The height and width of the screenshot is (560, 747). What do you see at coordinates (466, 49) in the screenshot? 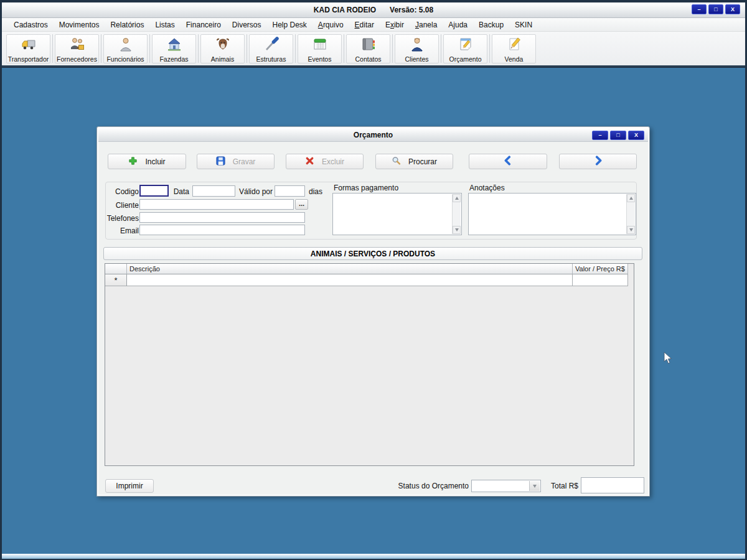
I see `toolbar-button-orcamento: Orçamento` at bounding box center [466, 49].